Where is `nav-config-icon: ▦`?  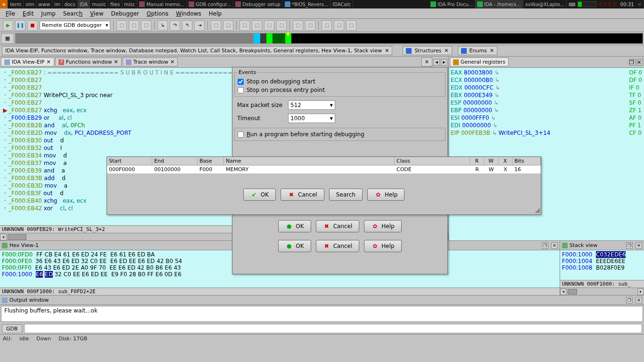
nav-config-icon: ▦ is located at coordinates (8, 39).